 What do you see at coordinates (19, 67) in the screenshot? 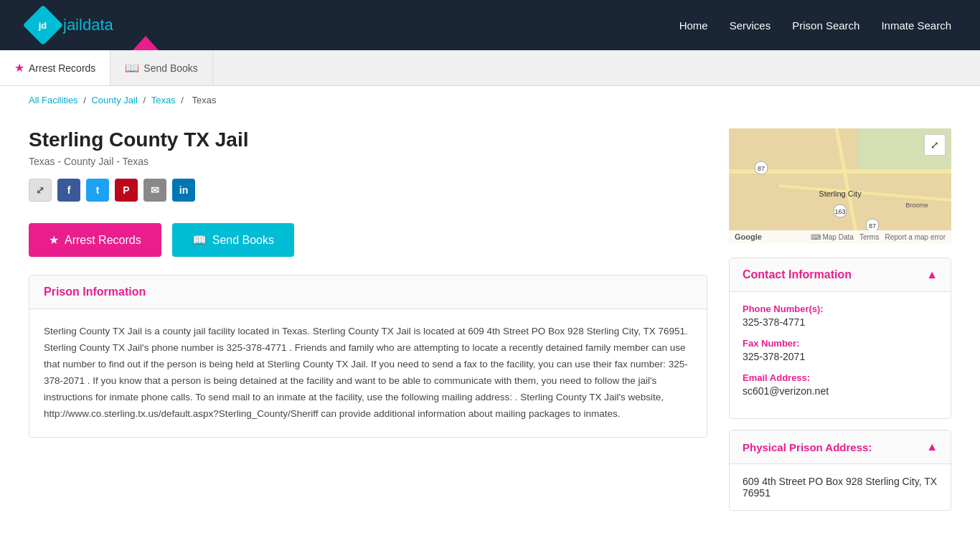
I see `star-icon: ★` at bounding box center [19, 67].